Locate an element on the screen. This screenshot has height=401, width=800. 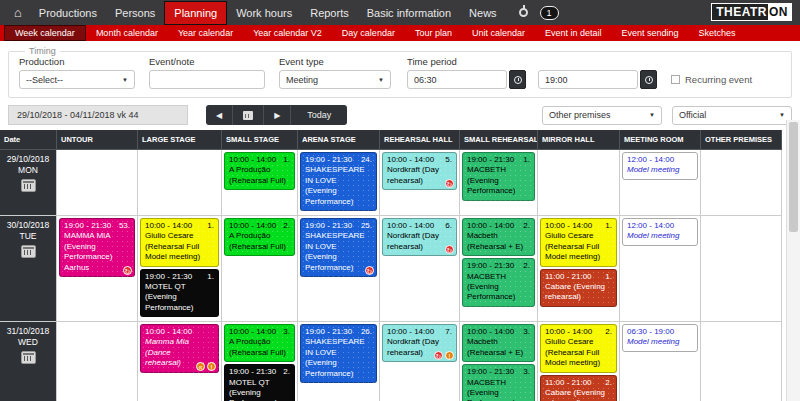
event-card: 11:00 - 21:002.Cabare (Evening rehearsal… is located at coordinates (578, 388).